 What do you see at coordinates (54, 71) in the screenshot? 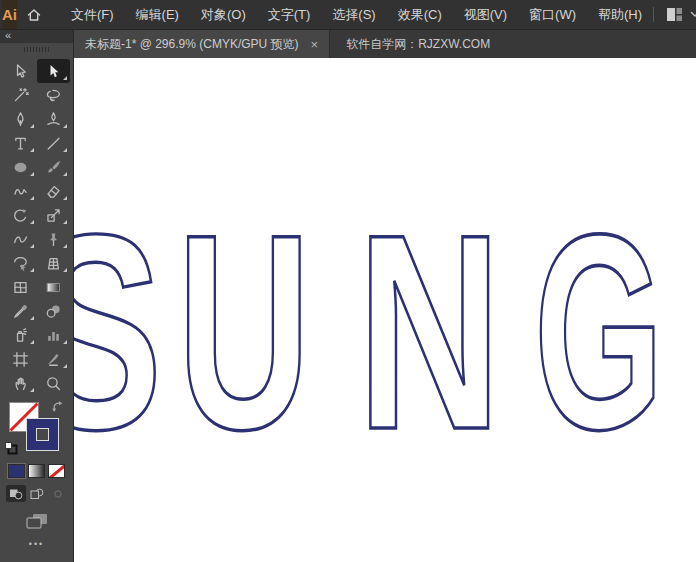
I see `direct-selection-tool` at bounding box center [54, 71].